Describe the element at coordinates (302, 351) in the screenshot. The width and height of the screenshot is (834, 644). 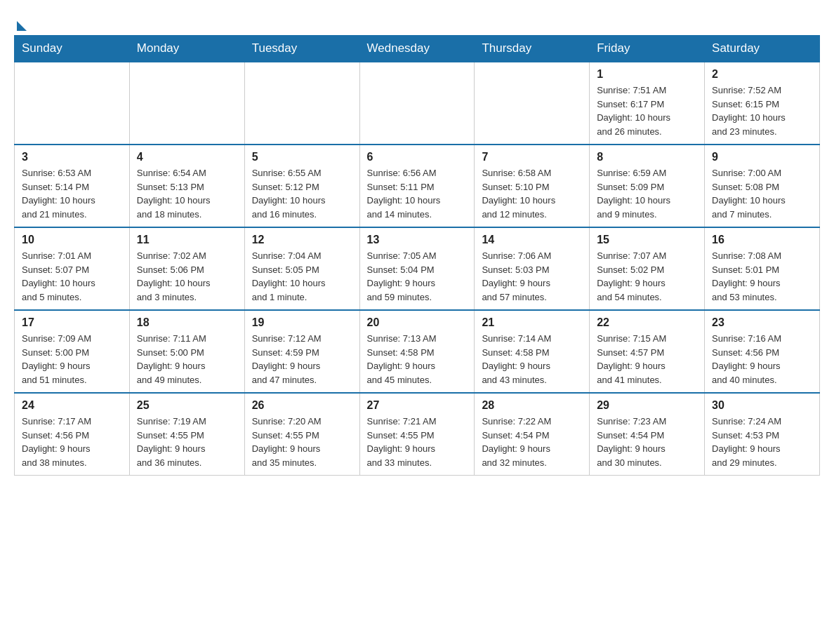
I see `calendar-cell: 19Sunrise: 7:12 AM Sunset: 4:59 PM Dayli…` at that location.